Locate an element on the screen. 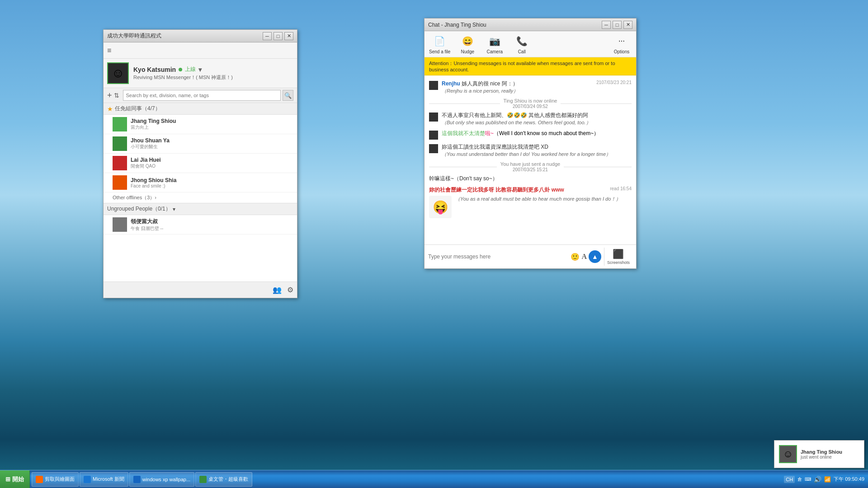 The image size is (868, 488). maximize-button: □ is located at coordinates (278, 36).